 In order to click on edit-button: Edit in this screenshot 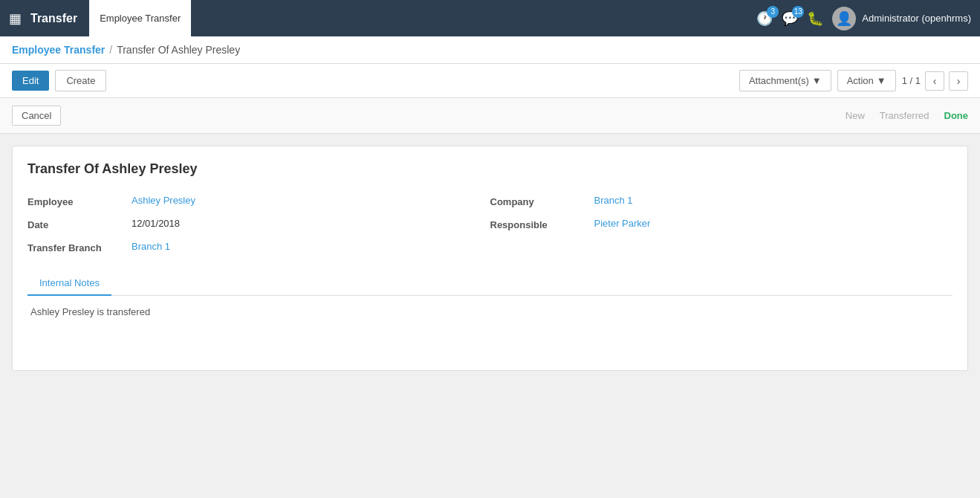, I will do `click(30, 80)`.